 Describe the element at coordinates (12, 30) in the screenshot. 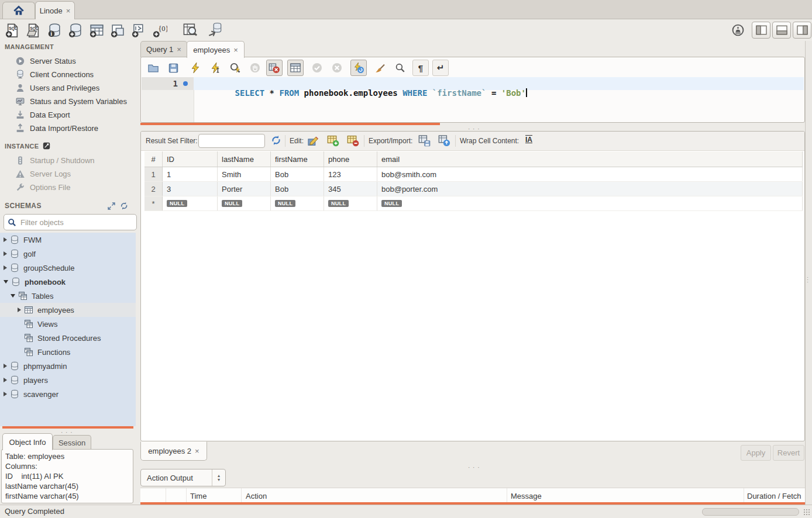

I see `new-sql-tab-button: SQL` at that location.